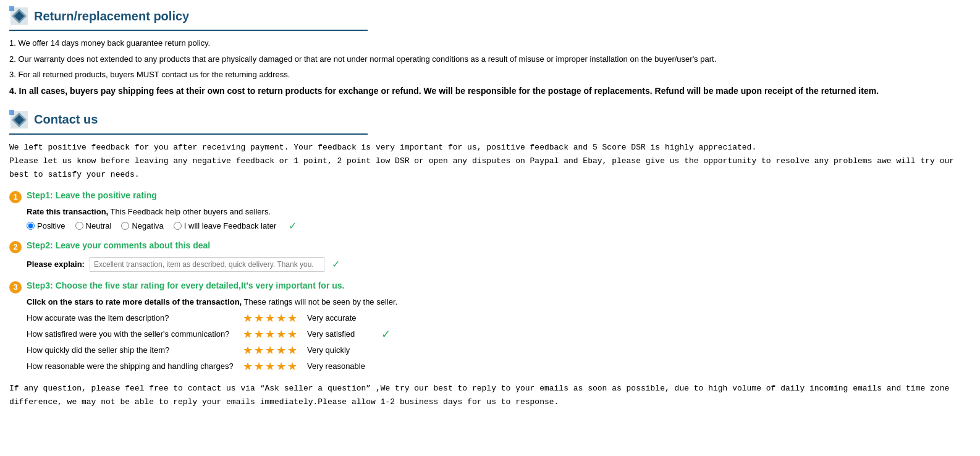  Describe the element at coordinates (499, 318) in the screenshot. I see `rating-row-0: How accurate was the Item description? ★…` at that location.